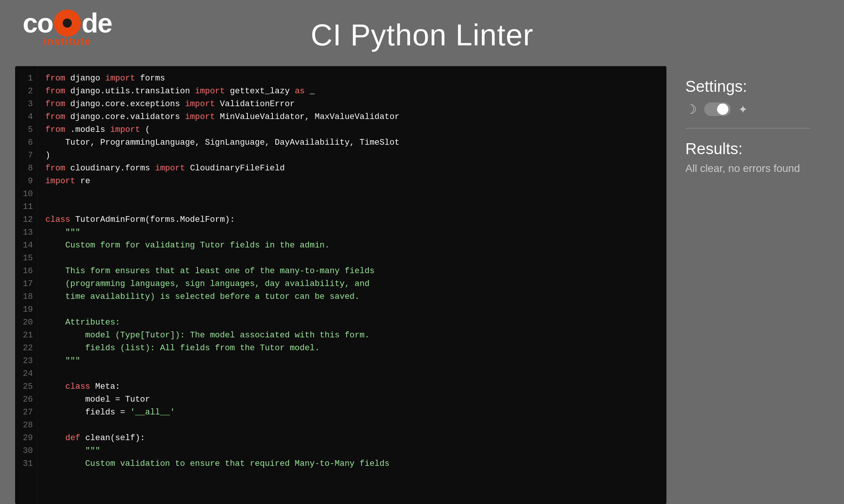 This screenshot has height=504, width=844. Describe the element at coordinates (27, 271) in the screenshot. I see `line-num-16: 16` at that location.